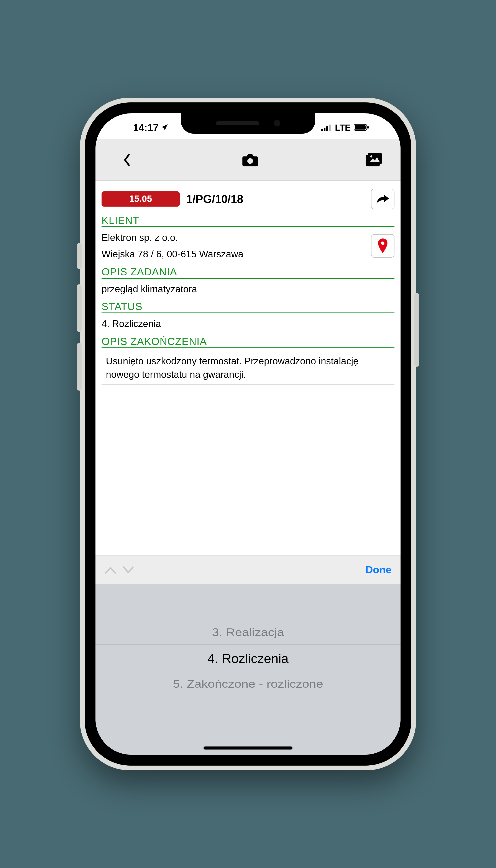 The width and height of the screenshot is (496, 868). Describe the element at coordinates (234, 254) in the screenshot. I see `klient-address: Wiejska 78 / 6, 00-615 Warszawa` at that location.